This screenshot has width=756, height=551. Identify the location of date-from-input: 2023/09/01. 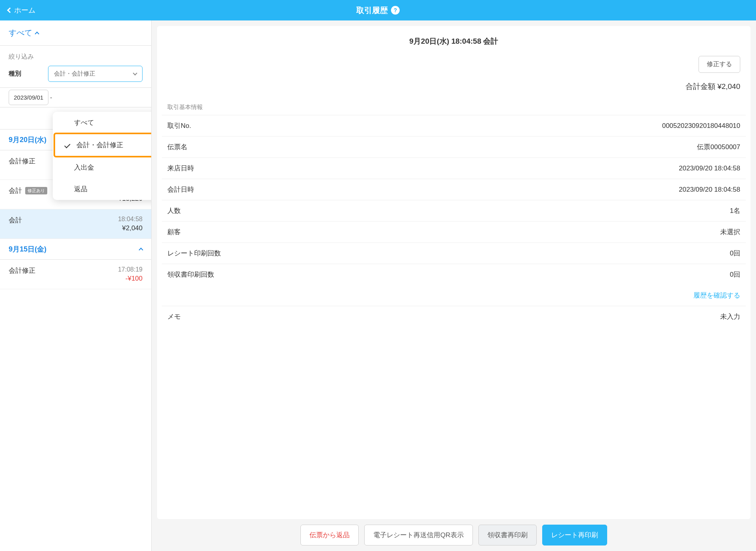
(28, 98).